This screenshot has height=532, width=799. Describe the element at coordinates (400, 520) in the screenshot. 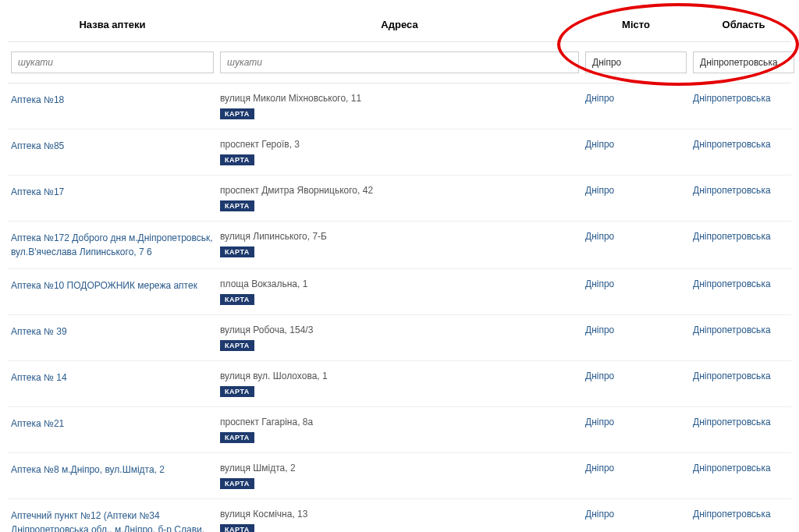

I see `address-cell: вулиця Космічна, 13 КАРТА` at that location.